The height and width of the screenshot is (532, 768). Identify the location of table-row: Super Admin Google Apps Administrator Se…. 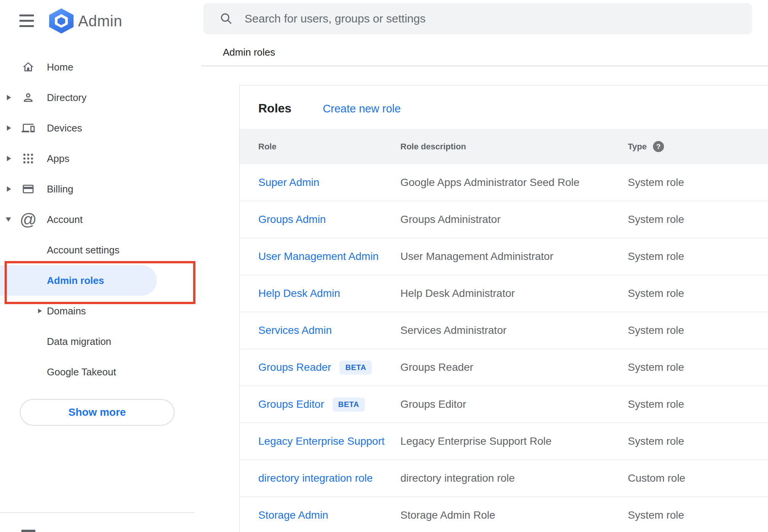
(504, 183).